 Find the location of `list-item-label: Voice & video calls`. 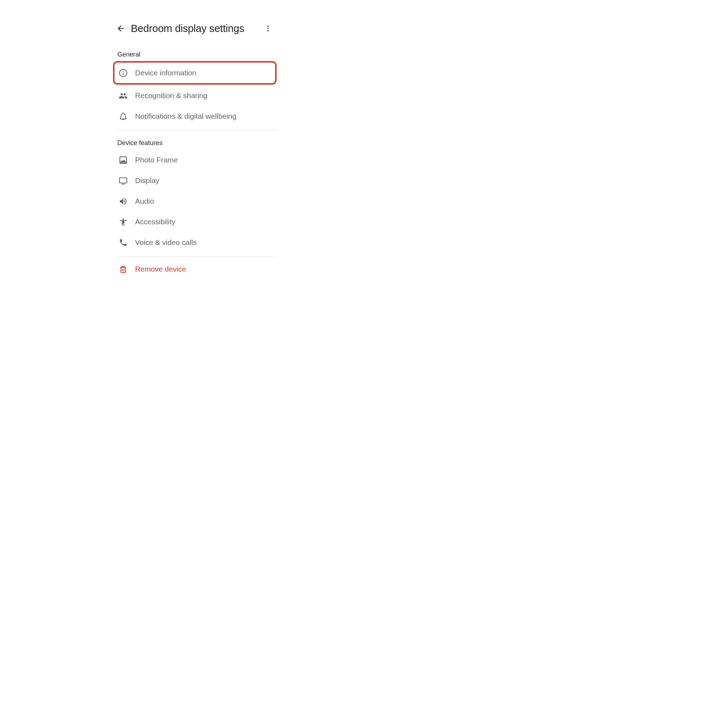

list-item-label: Voice & video calls is located at coordinates (166, 243).